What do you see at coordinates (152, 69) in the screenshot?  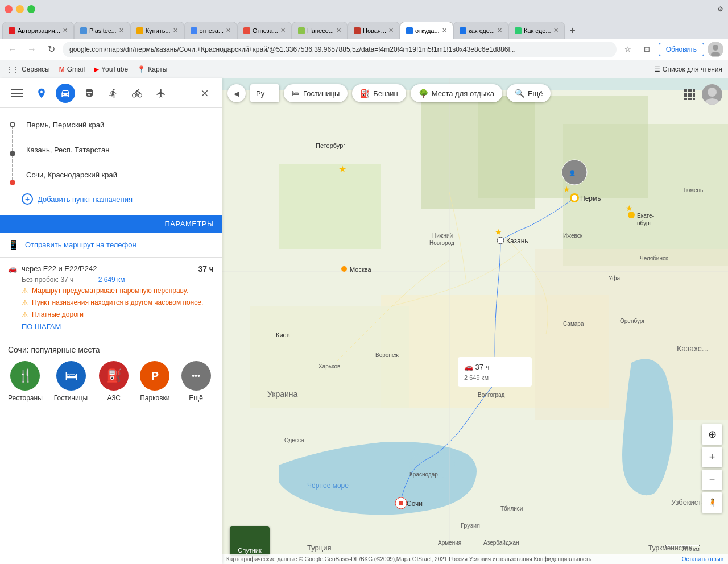 I see `bookmark-maps: 📍 Карты` at bounding box center [152, 69].